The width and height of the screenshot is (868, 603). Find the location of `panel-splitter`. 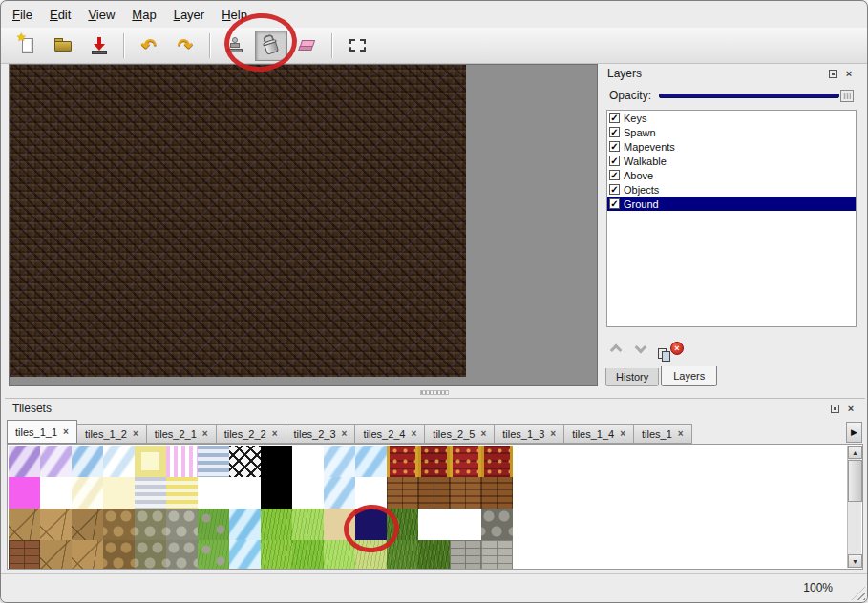

panel-splitter is located at coordinates (434, 392).